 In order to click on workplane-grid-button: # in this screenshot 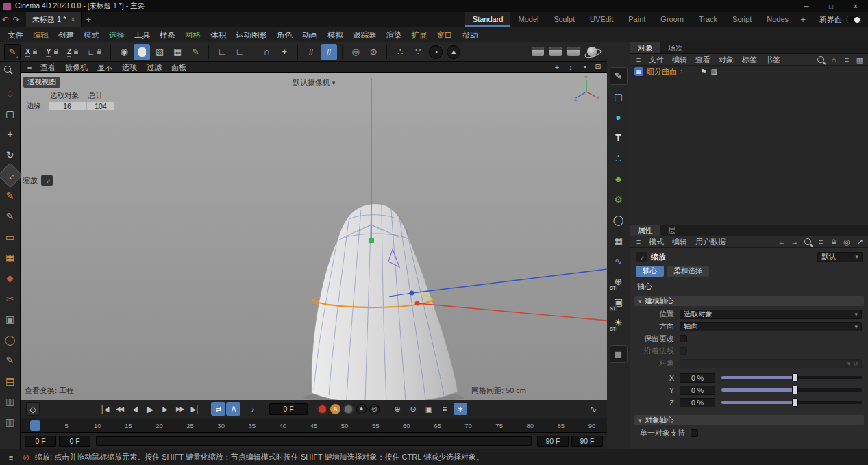, I will do `click(311, 52)`.